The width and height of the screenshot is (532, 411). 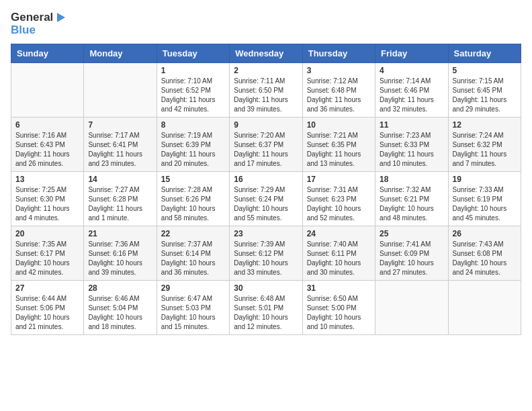 I want to click on day-number: 1, so click(x=193, y=71).